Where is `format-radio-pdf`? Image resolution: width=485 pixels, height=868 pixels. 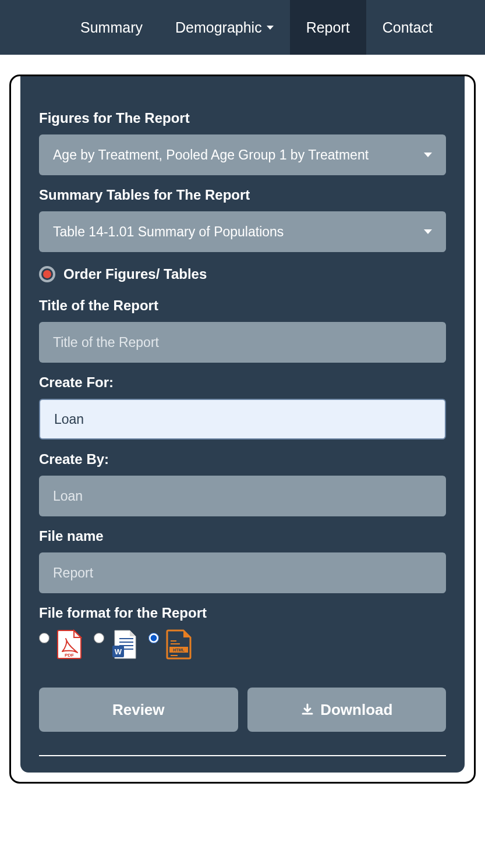 format-radio-pdf is located at coordinates (44, 638).